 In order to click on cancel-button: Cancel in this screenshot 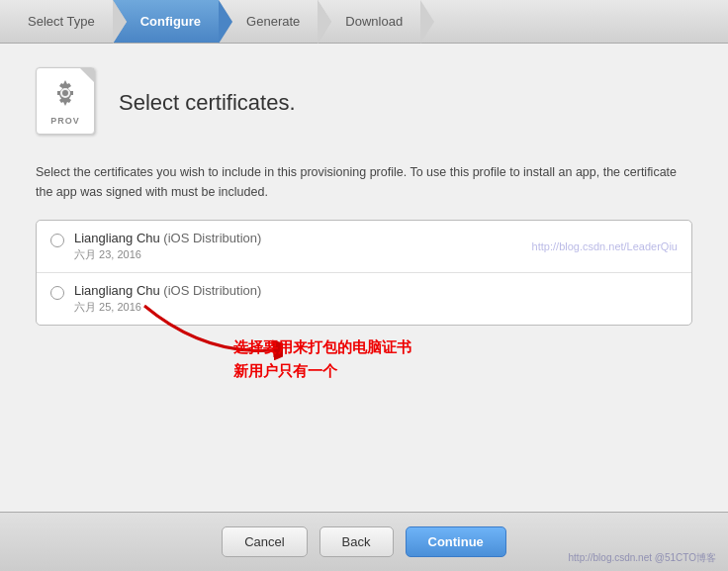, I will do `click(264, 542)`.